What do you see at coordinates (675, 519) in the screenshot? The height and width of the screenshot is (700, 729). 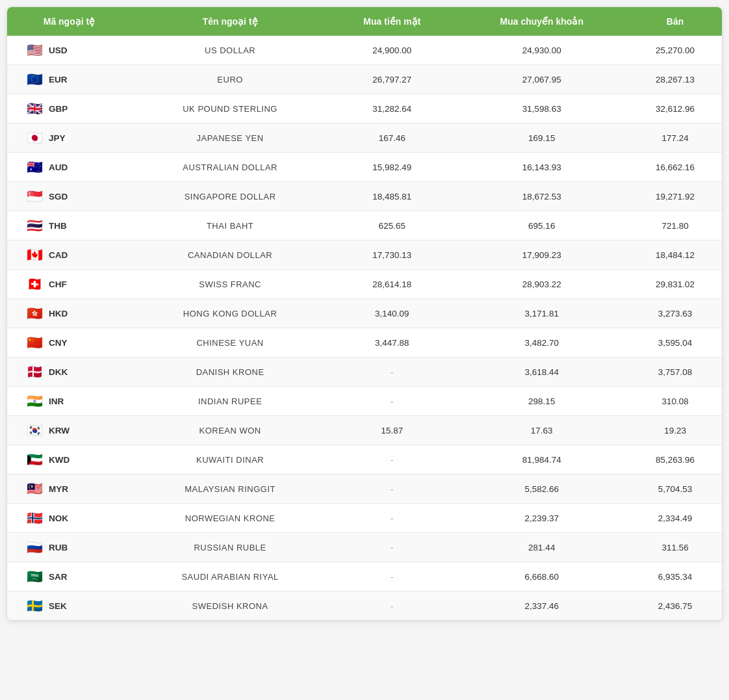 I see `sell-value: 2,334.49` at bounding box center [675, 519].